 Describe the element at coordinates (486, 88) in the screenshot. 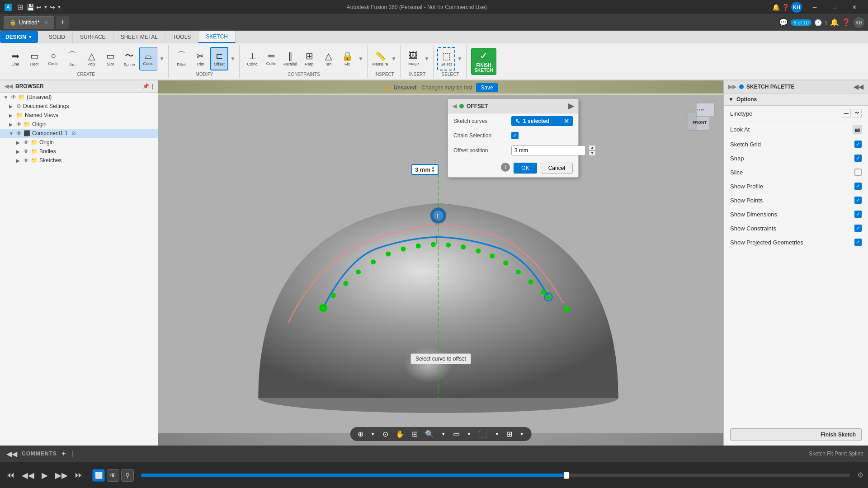

I see `save-warning-btn: Save` at that location.